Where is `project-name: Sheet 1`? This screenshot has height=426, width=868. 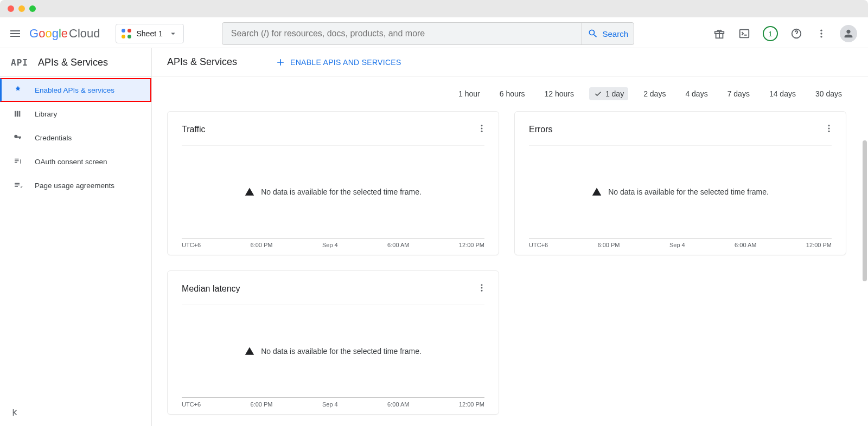 project-name: Sheet 1 is located at coordinates (150, 34).